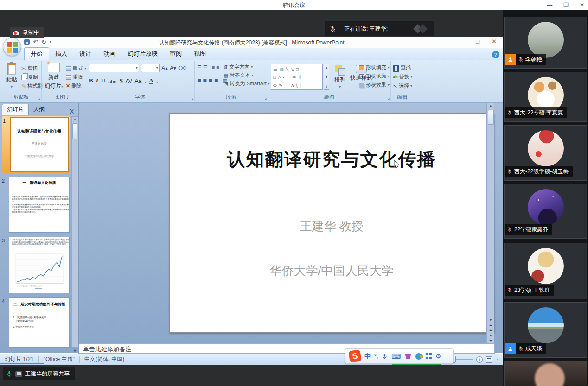 Image resolution: width=588 pixels, height=386 pixels. Describe the element at coordinates (355, 356) in the screenshot. I see `sogou-logo-icon: S` at that location.